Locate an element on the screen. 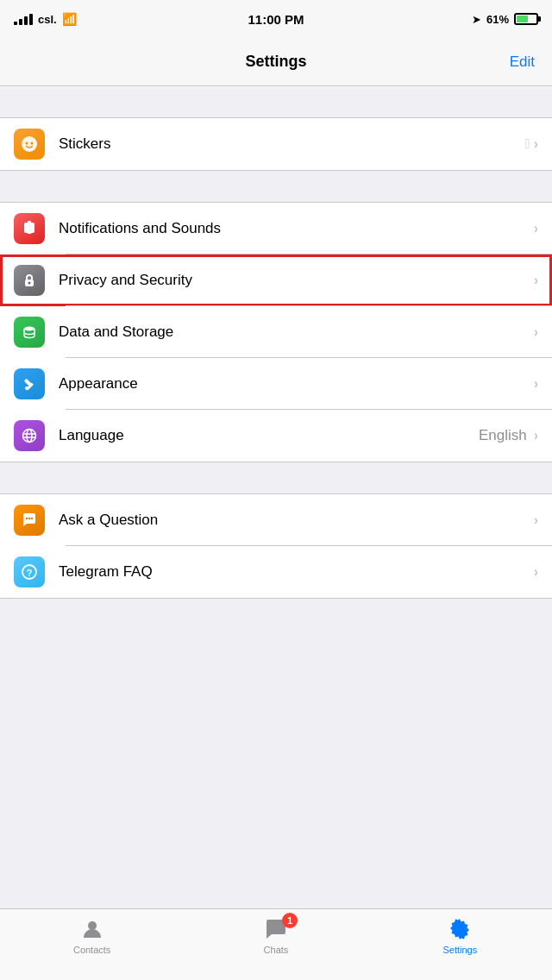 This screenshot has height=980, width=552. tab-contacts: Contacts is located at coordinates (92, 935).